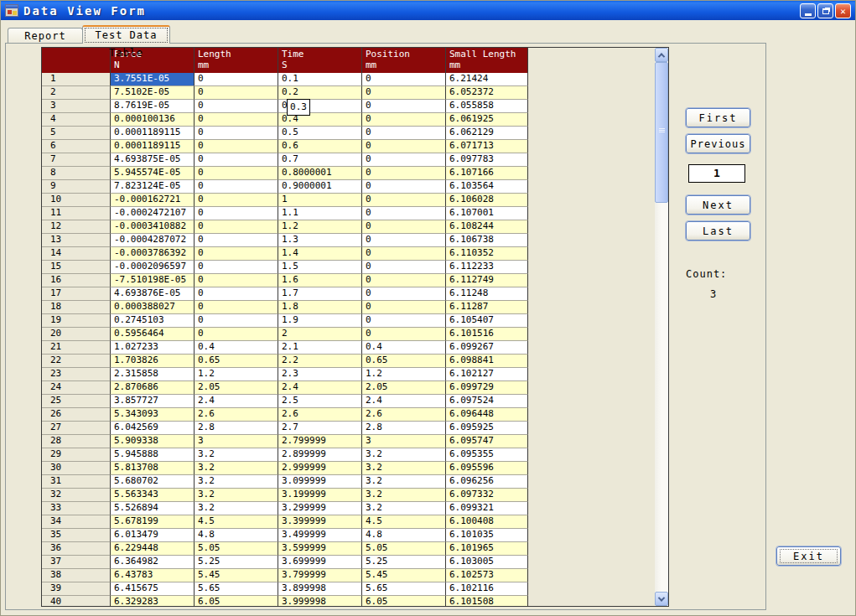 The width and height of the screenshot is (856, 616). Describe the element at coordinates (153, 468) in the screenshot. I see `data-cell: 5.813708` at that location.